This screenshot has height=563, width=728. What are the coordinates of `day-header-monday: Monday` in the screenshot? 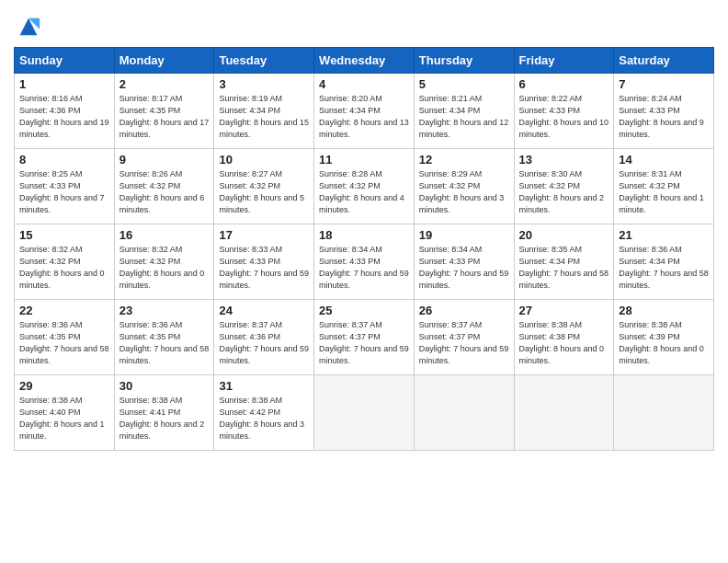 It's located at (164, 61).